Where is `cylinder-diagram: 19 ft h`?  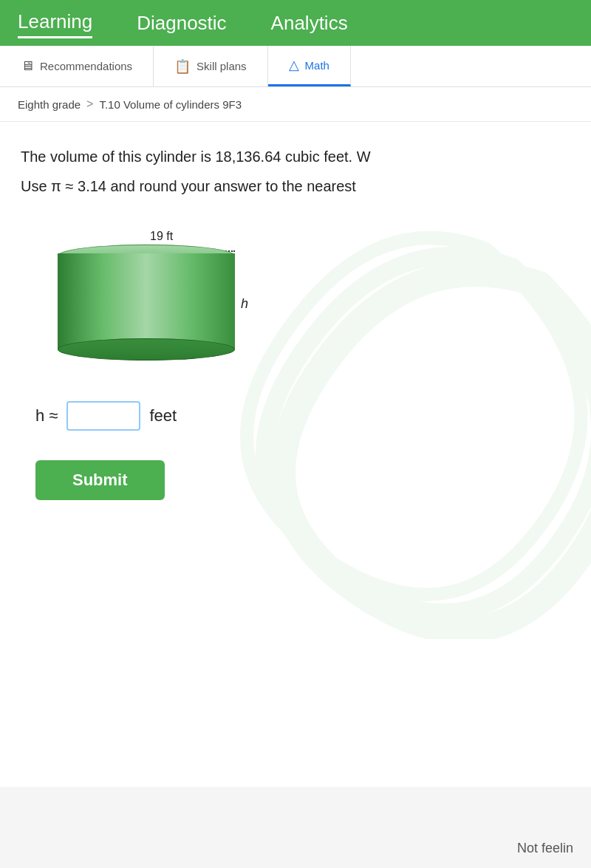
cylinder-diagram: 19 ft h is located at coordinates (146, 298).